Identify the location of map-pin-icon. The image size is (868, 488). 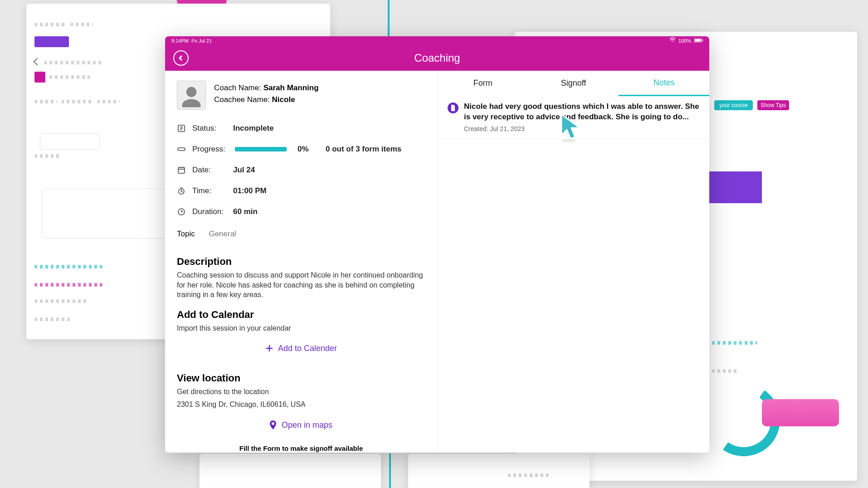
(273, 426).